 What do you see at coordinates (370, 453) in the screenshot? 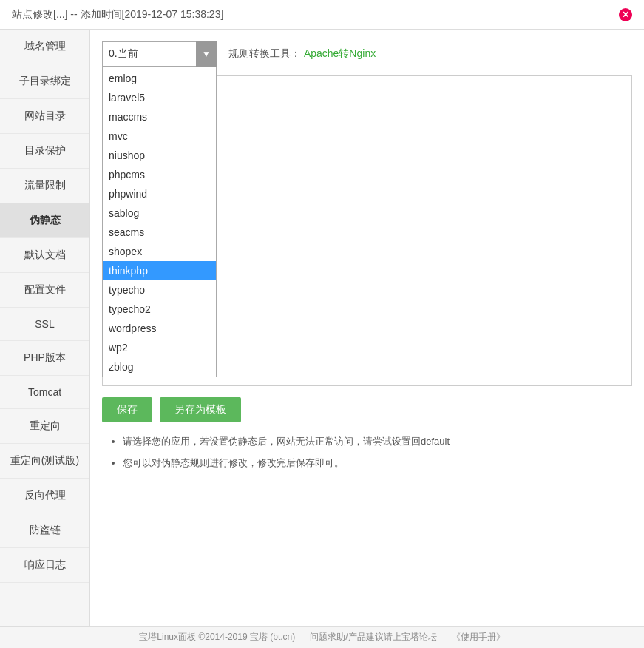
I see `tips-list: 请选择您的应用，若设置伪静态后，网站无法正常访问，请尝试设置回default您可…` at bounding box center [370, 453].